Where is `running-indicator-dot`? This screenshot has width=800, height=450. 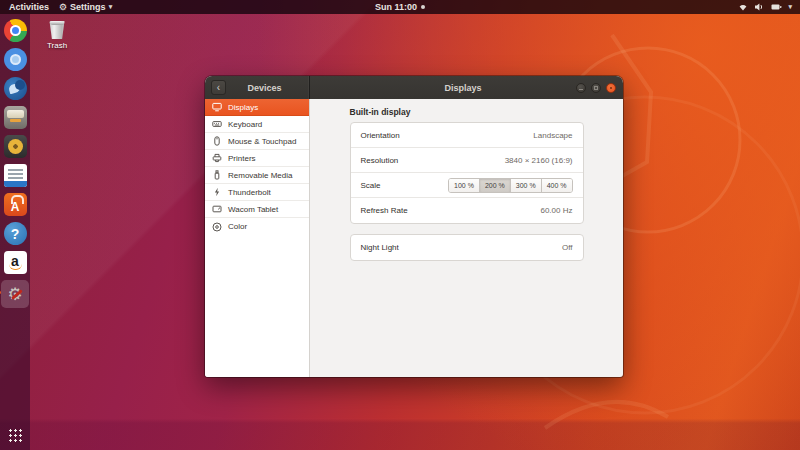 running-indicator-dot is located at coordinates (0, 292).